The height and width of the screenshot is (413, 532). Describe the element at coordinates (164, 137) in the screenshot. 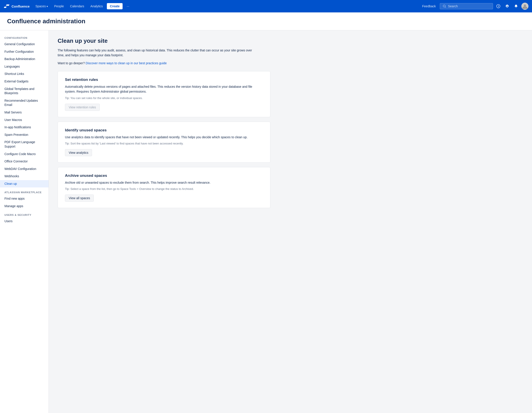

I see `card-desc-identify-unused-spaces: Use analytics data to identify spaces th…` at that location.